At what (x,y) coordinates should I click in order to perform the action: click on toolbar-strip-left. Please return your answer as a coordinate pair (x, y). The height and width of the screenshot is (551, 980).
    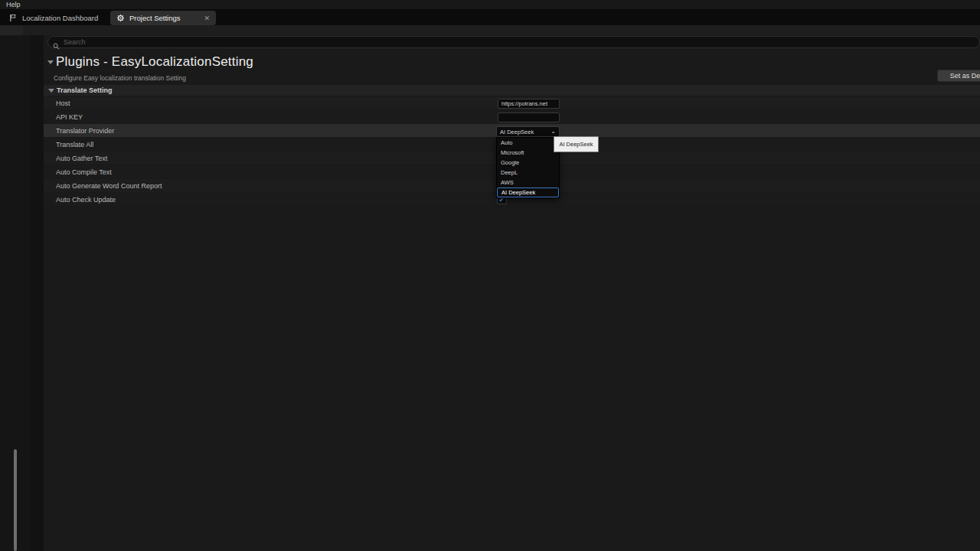
    Looking at the image, I should click on (11, 31).